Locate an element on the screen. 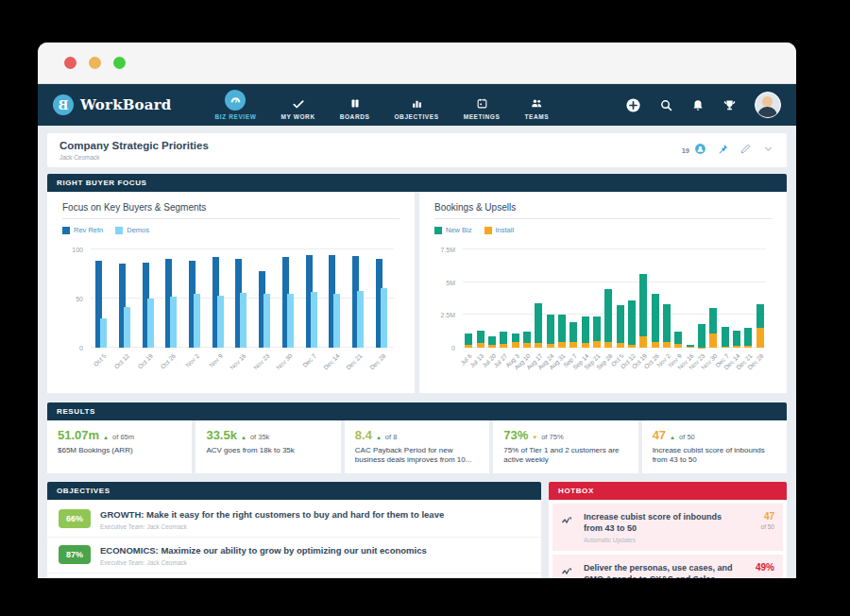 The image size is (850, 616). close-window-button is located at coordinates (70, 62).